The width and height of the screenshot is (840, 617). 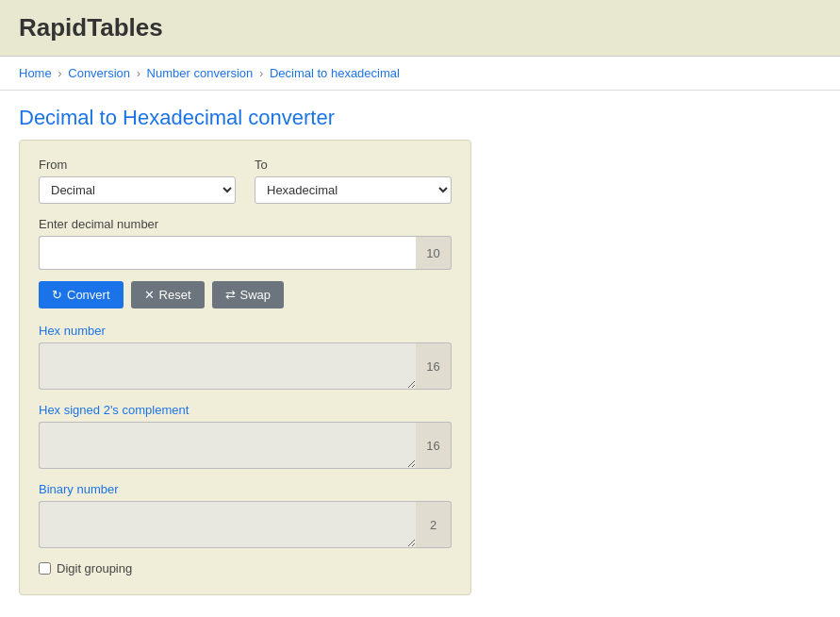 I want to click on digit-grouping-row: Digit grouping, so click(x=245, y=568).